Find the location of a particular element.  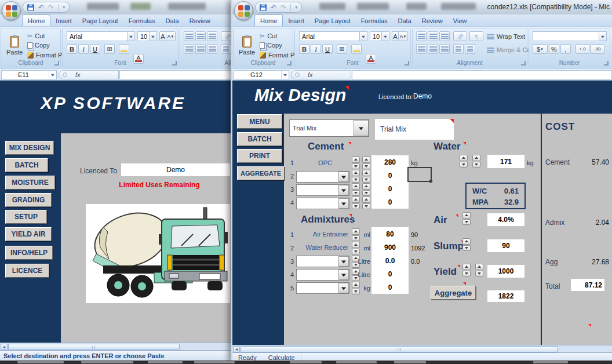

left-horizontal-scrollbar: ◄ is located at coordinates (116, 347).